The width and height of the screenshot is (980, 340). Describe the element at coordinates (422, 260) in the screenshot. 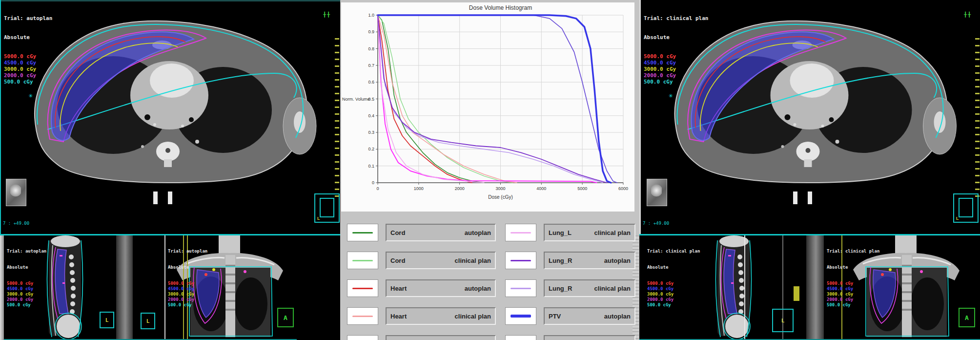

I see `legend-row: Cordclinical plan` at that location.